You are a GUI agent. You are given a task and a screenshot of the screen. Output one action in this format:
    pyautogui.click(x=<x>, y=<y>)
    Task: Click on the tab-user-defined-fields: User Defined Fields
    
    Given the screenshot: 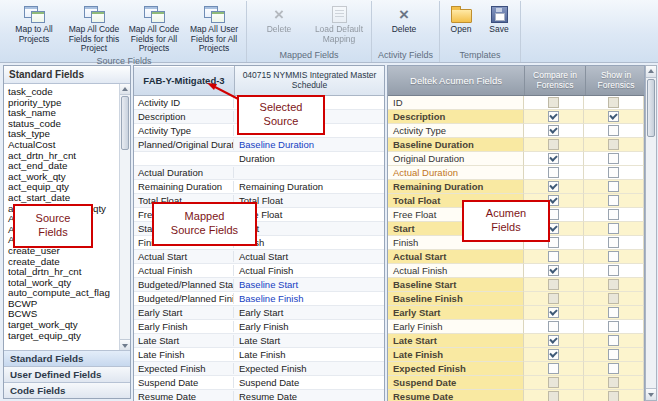 What is the action you would take?
    pyautogui.click(x=67, y=374)
    